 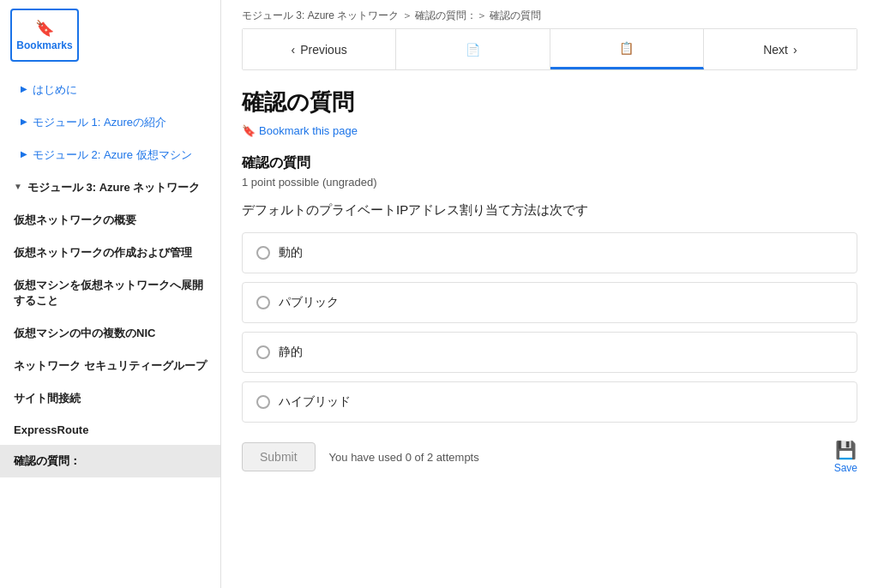 I want to click on sidebar-item-hajimeni: ▶ はじめに, so click(x=110, y=90).